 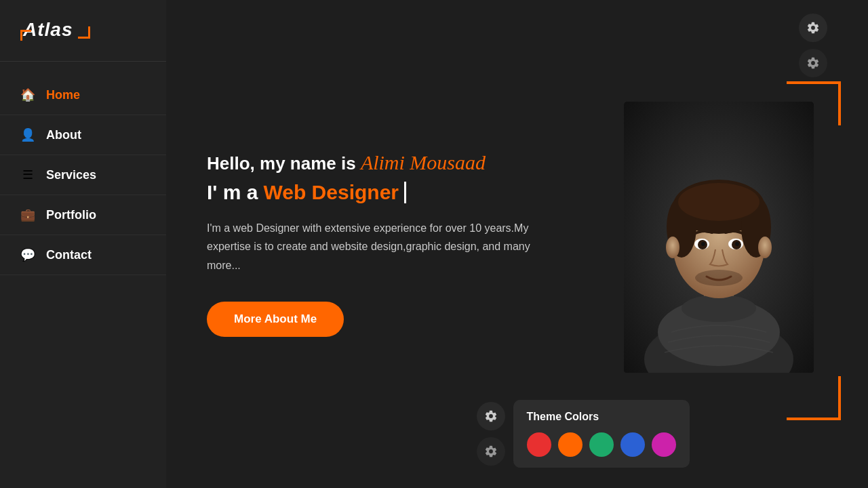 What do you see at coordinates (491, 434) in the screenshot?
I see `settings-side-buttons` at bounding box center [491, 434].